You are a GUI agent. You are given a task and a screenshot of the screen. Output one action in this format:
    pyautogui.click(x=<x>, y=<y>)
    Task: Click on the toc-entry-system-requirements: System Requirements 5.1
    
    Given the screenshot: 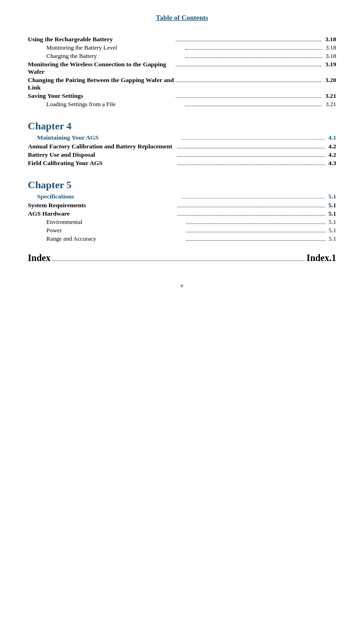 What is the action you would take?
    pyautogui.click(x=182, y=205)
    